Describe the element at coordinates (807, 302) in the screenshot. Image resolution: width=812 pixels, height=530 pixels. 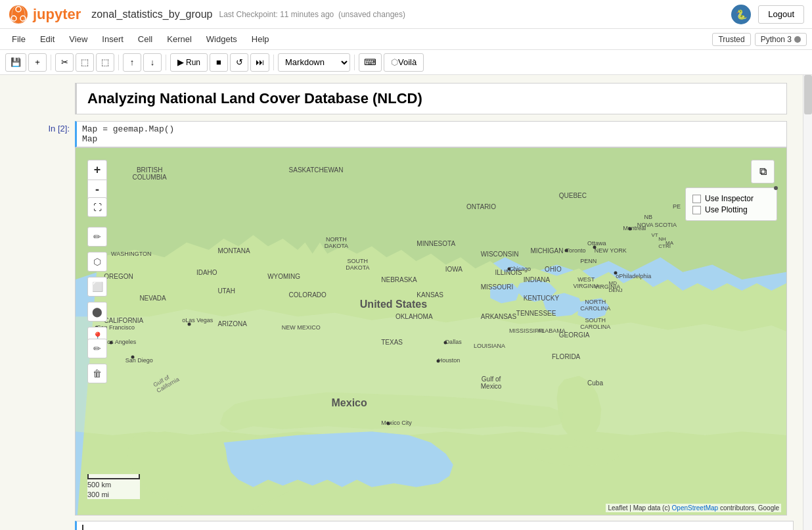
I see `right-scrollbar` at that location.